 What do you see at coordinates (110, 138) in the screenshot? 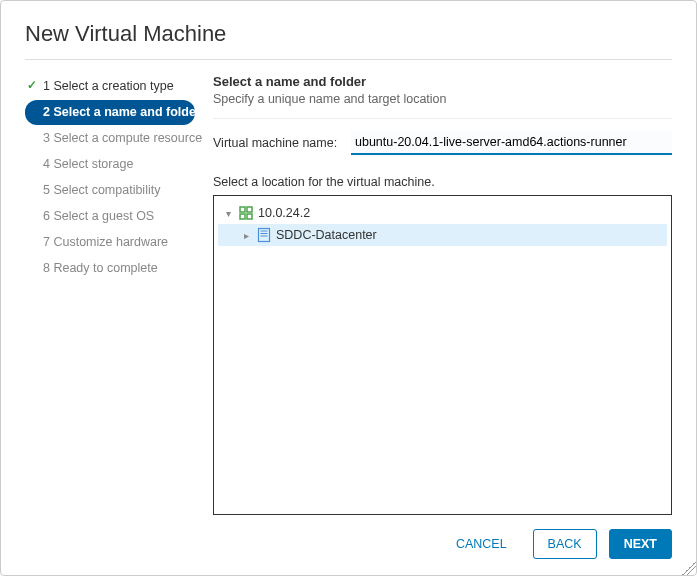
I see `step-3: 3 Select a compute resource` at bounding box center [110, 138].